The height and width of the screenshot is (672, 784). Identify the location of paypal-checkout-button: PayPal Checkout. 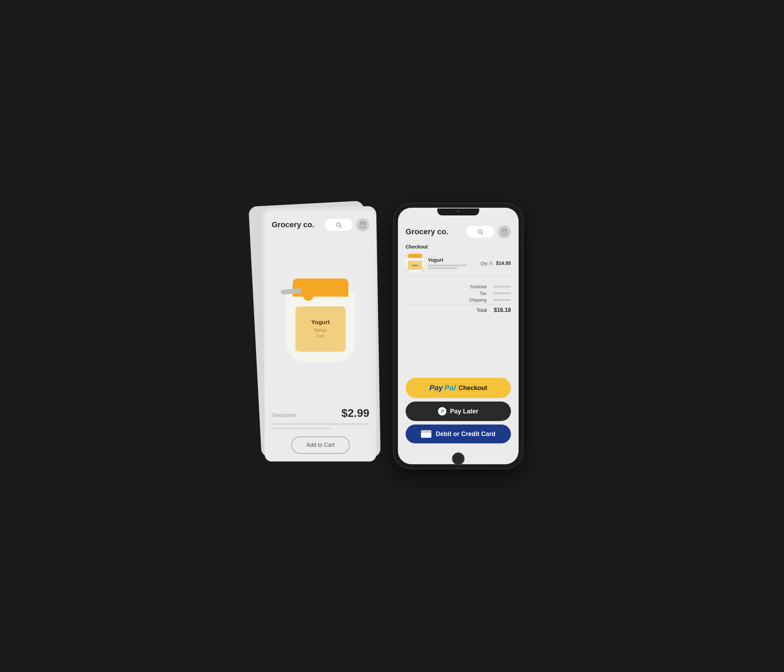
(458, 388).